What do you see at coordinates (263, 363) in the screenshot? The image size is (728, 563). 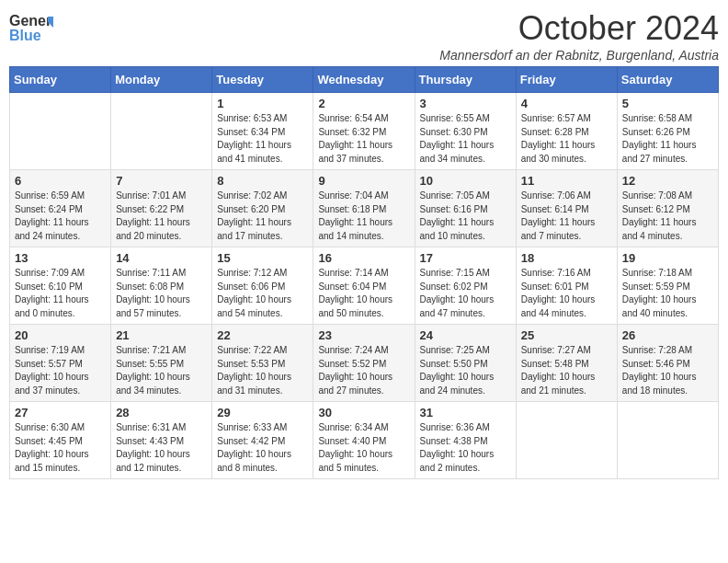 I see `day-cell: 22Sunrise: 7:22 AM Sunset: 5:53 PM Dayli…` at bounding box center [263, 363].